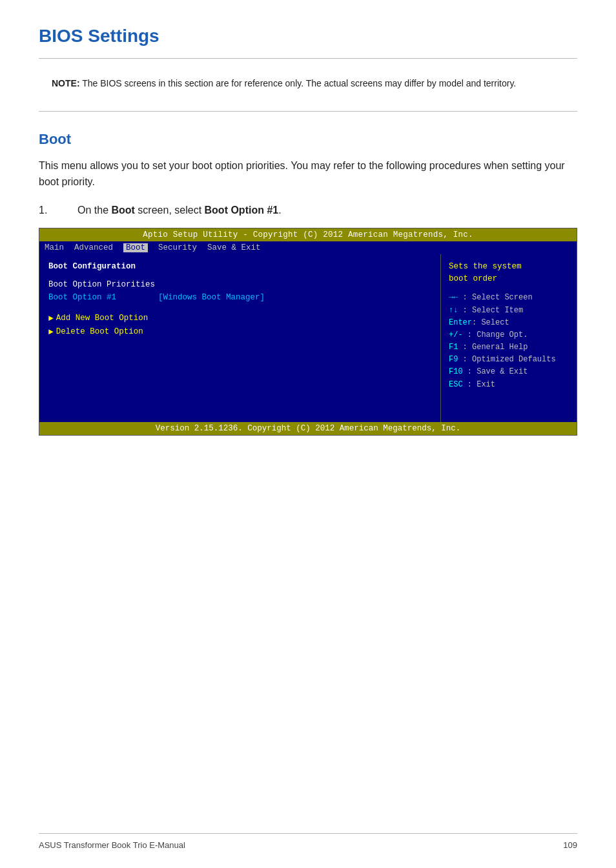  Describe the element at coordinates (509, 298) in the screenshot. I see `bios-key-select-screen: →← : Select Screen` at that location.